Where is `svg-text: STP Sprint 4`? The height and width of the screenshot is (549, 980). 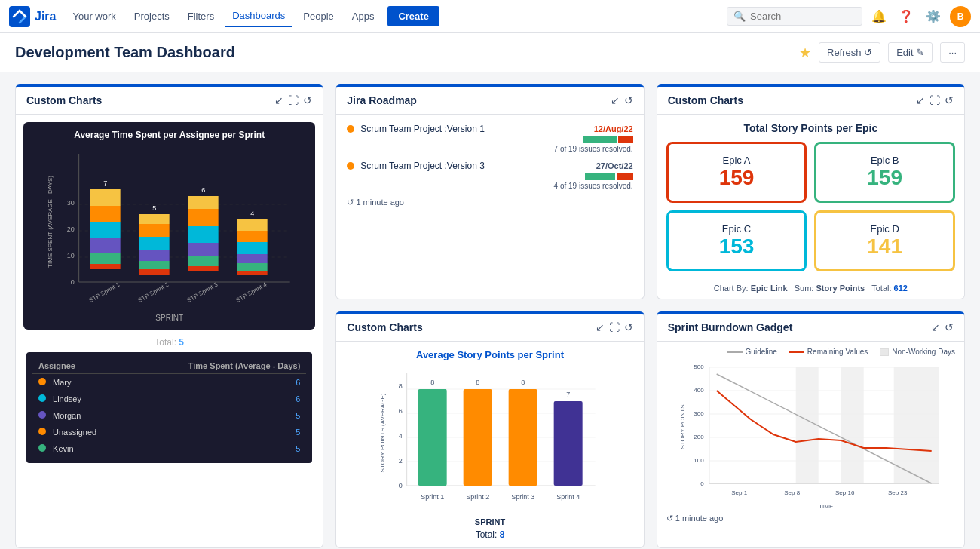 svg-text: STP Sprint 4 is located at coordinates (252, 293).